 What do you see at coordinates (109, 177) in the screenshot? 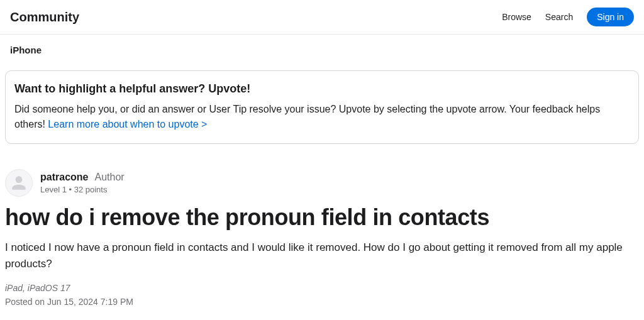
I see `author-badge: Author` at bounding box center [109, 177].